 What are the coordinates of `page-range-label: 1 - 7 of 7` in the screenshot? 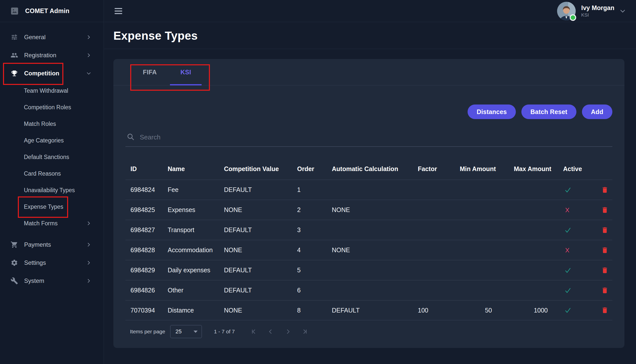 It's located at (224, 332).